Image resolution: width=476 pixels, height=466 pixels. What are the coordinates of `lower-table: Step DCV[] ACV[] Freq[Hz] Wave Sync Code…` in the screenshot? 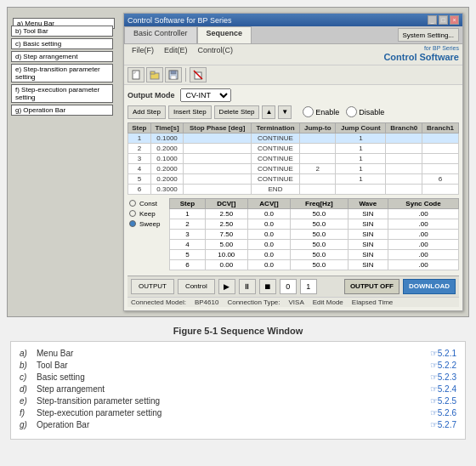 It's located at (314, 235).